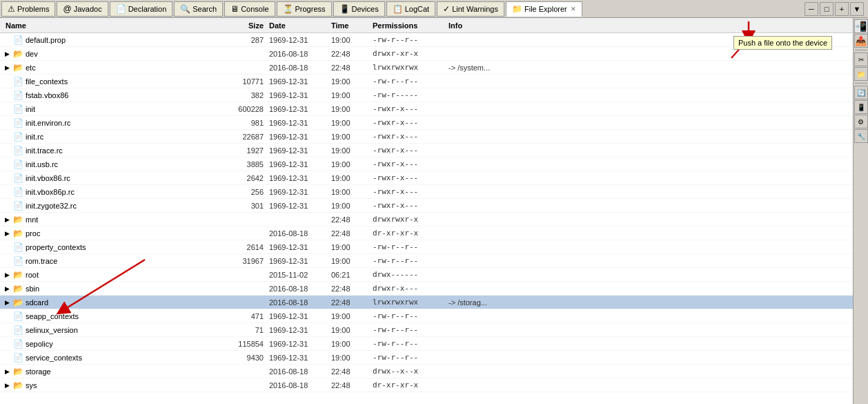 The width and height of the screenshot is (868, 404). Describe the element at coordinates (32, 220) in the screenshot. I see `file-name-label: mnt` at that location.